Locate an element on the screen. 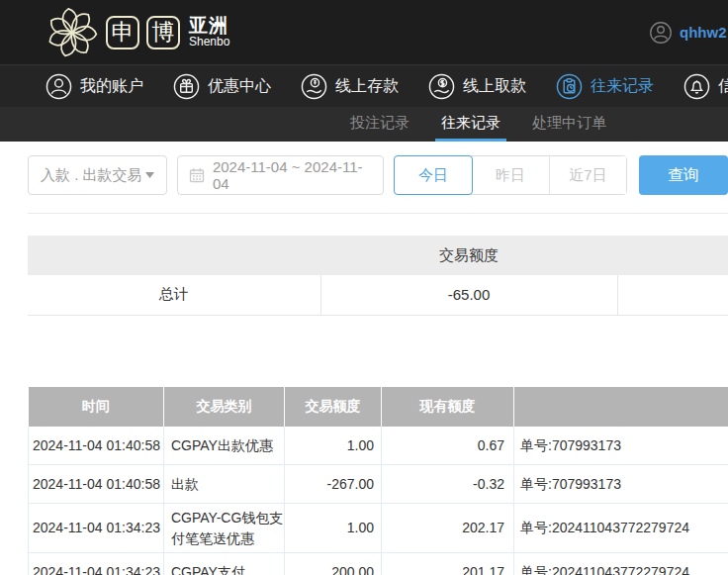  cell-type: CGPAY-CG钱包支付笔笔送优惠 is located at coordinates (225, 528).